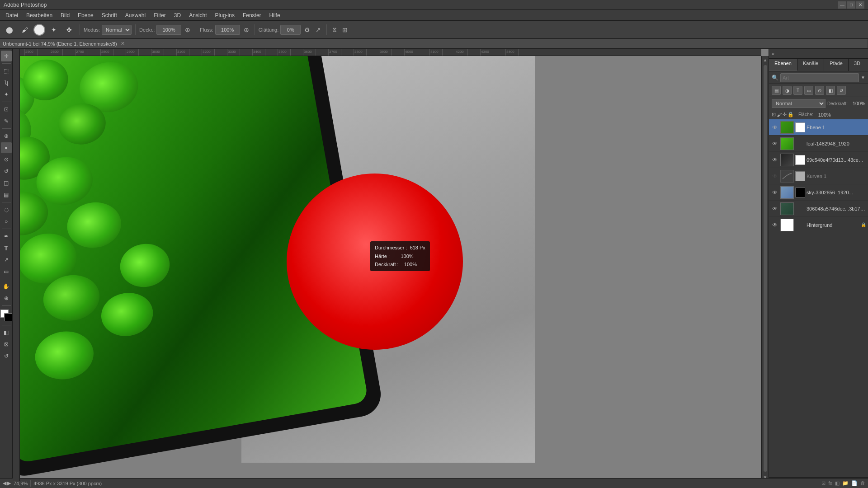 Image resolution: width=868 pixels, height=488 pixels. Describe the element at coordinates (307, 30) in the screenshot. I see `glattung-icon: ⚙` at that location.